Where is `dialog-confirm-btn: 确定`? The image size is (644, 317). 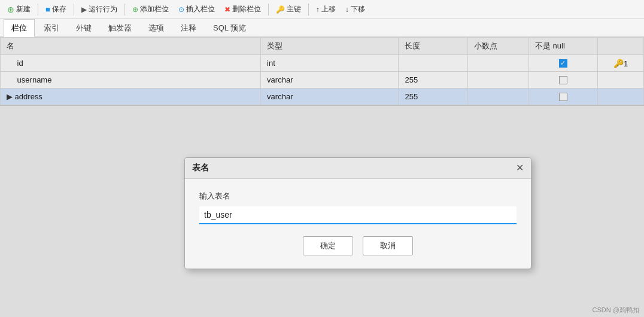
dialog-confirm-btn: 确定 is located at coordinates (328, 246).